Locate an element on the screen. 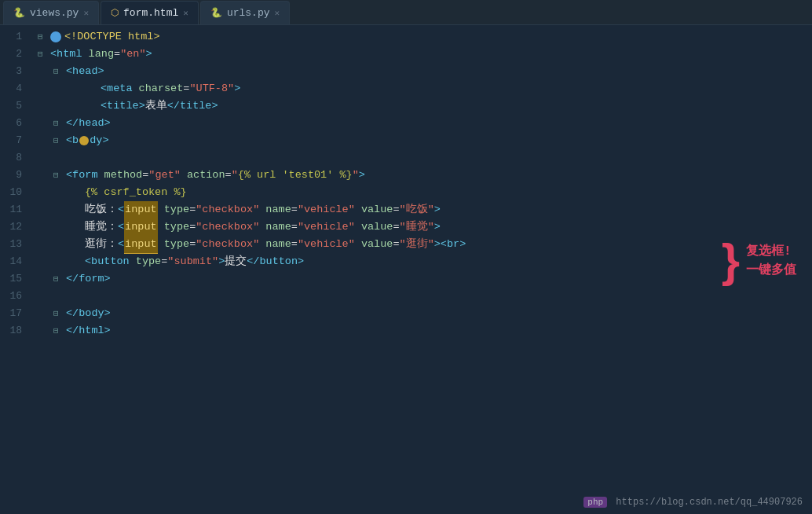  line-num-4: 4 is located at coordinates (16, 89).